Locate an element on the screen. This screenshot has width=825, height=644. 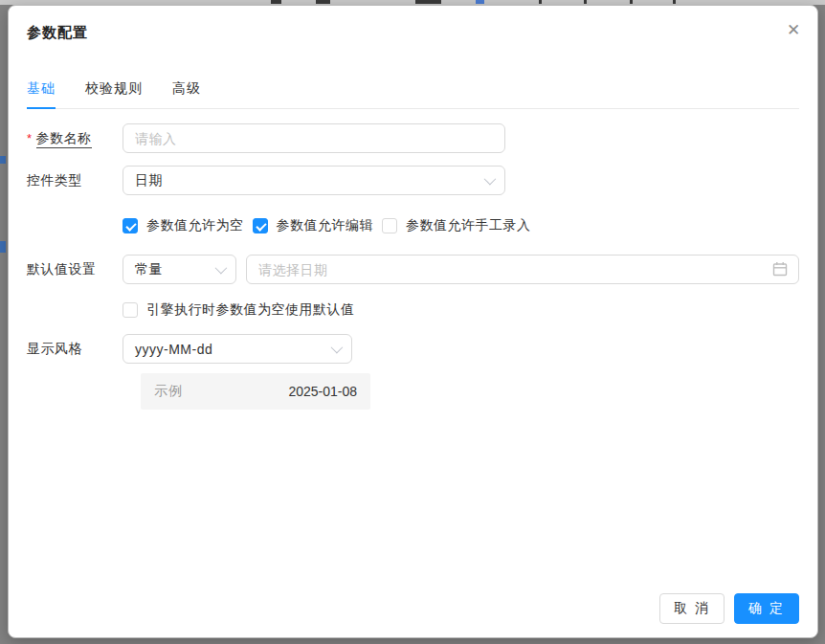
display-style-label: 显示风格 is located at coordinates (75, 349).